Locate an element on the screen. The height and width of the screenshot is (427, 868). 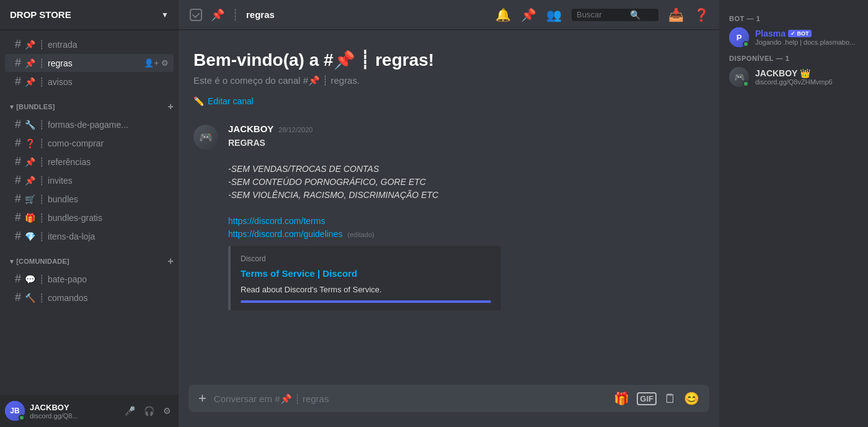
channel-item-formas: # 🔧 ┊ formas-de-pagame... is located at coordinates (89, 124).